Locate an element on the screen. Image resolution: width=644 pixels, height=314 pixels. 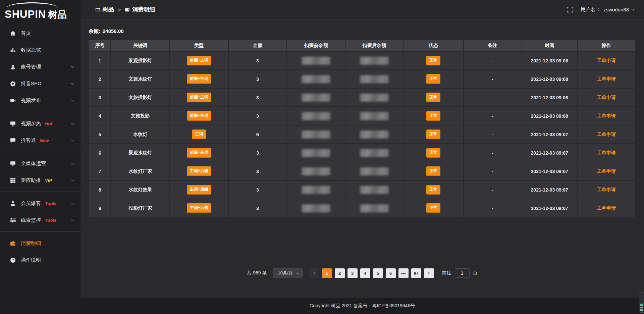
sidebar-item-consumption-details: 消费明细 is located at coordinates (40, 243).